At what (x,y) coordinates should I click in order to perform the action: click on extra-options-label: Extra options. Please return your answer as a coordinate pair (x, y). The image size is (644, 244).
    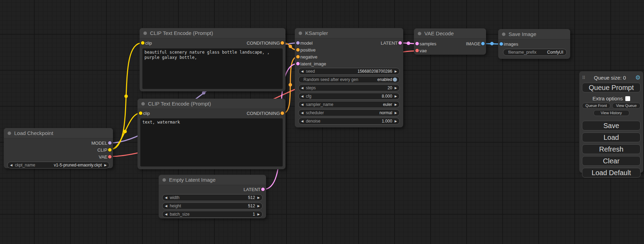
    Looking at the image, I should click on (608, 98).